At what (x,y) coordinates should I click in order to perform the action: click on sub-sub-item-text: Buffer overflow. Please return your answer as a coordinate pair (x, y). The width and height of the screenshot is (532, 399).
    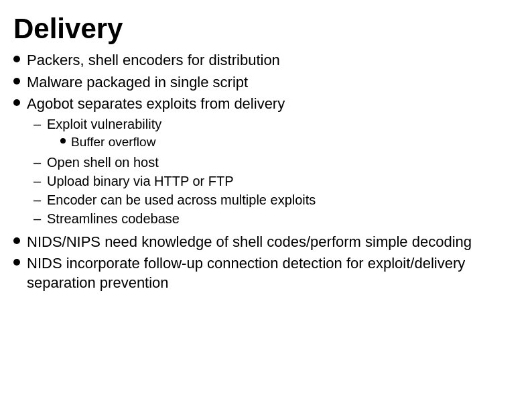
    Looking at the image, I should click on (113, 142).